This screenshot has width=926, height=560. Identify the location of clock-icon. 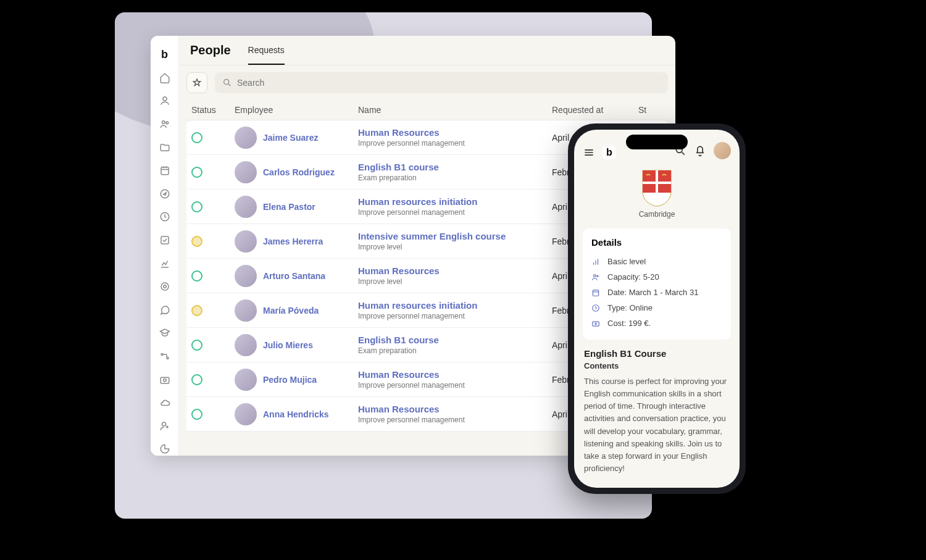
(165, 217).